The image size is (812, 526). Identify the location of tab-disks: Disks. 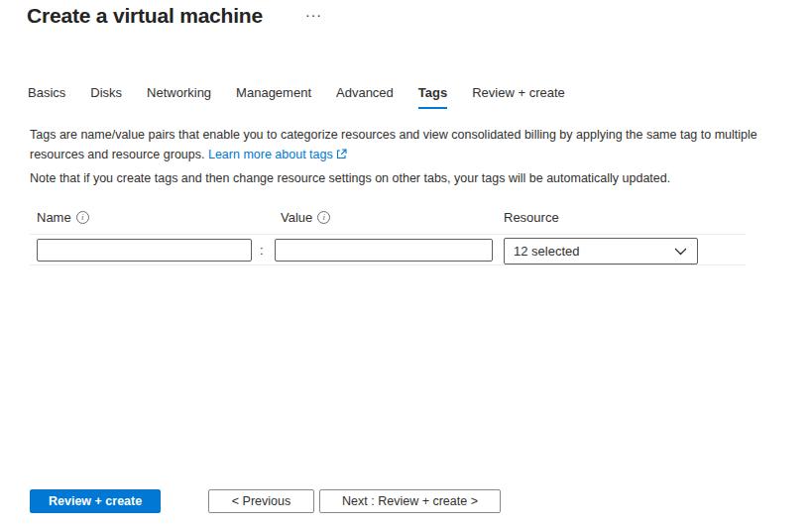
(106, 97).